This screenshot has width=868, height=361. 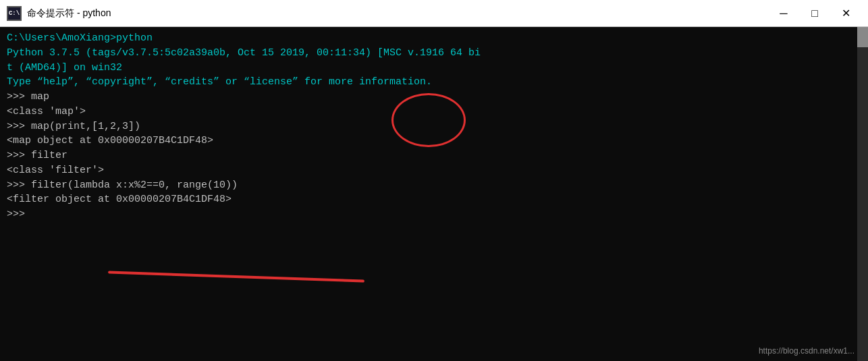 What do you see at coordinates (434, 171) in the screenshot?
I see `terminal-line: <class 'filter'>` at bounding box center [434, 171].